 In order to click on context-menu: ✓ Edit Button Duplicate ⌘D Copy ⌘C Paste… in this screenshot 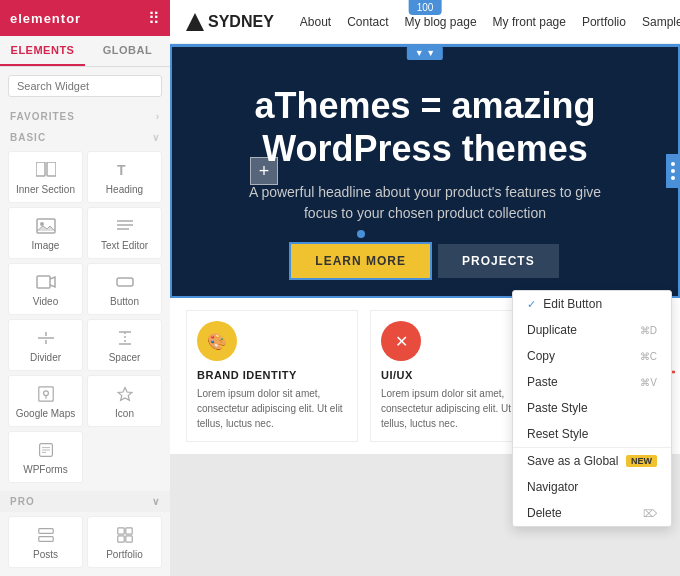, I will do `click(592, 408)`.